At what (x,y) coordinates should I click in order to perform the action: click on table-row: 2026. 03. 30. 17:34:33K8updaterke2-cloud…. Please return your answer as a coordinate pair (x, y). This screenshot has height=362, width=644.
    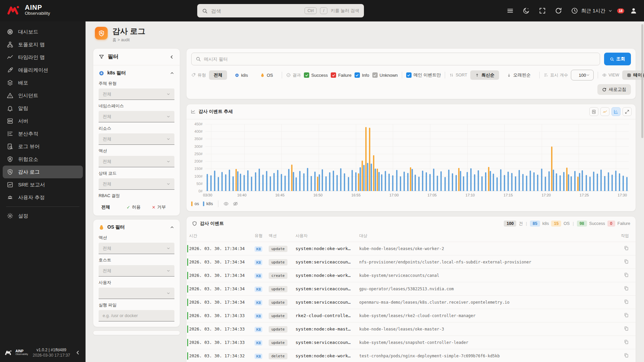
    Looking at the image, I should click on (411, 316).